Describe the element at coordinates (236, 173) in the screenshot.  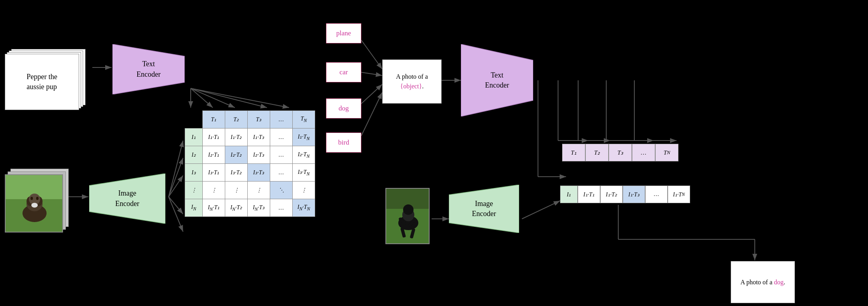
I see `cell-i3t2: I₃·T₂` at that location.